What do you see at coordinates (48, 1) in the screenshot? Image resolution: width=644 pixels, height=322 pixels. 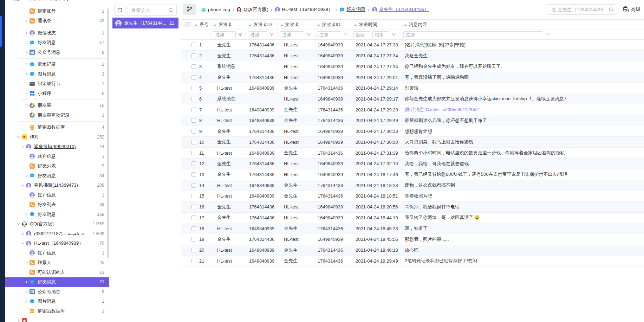 I see `toolbar-label: 切换视图 详情/关闭` at bounding box center [48, 1].